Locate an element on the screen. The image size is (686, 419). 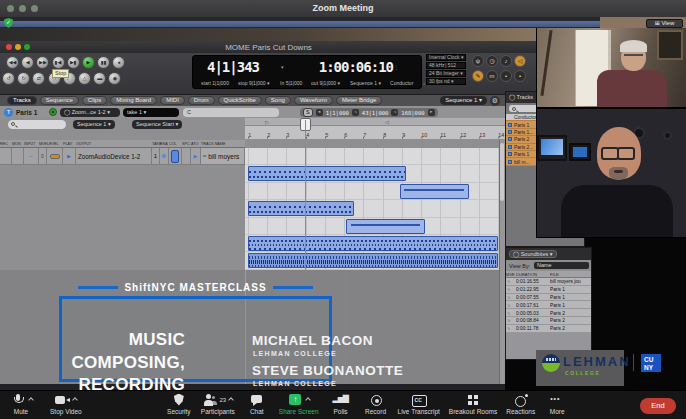
aux-dark2-icon: • is located at coordinates (520, 76).